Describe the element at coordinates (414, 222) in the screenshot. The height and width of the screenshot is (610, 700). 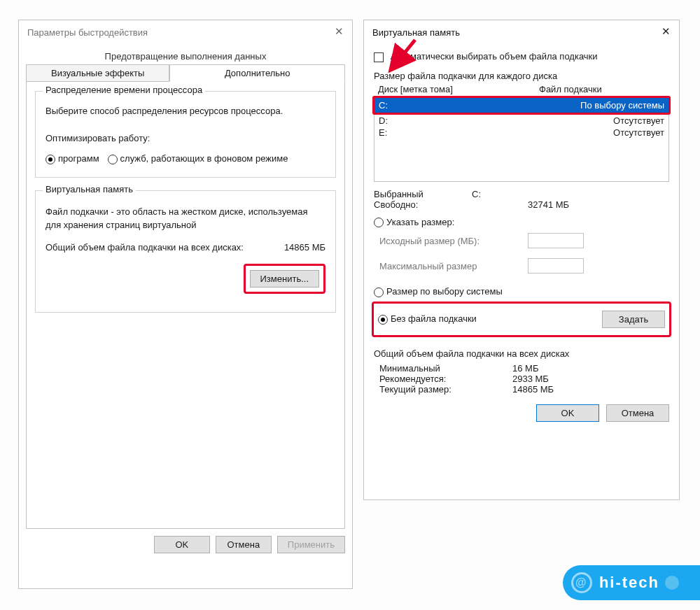
I see `radio-custom-size: Указать размер:` at that location.